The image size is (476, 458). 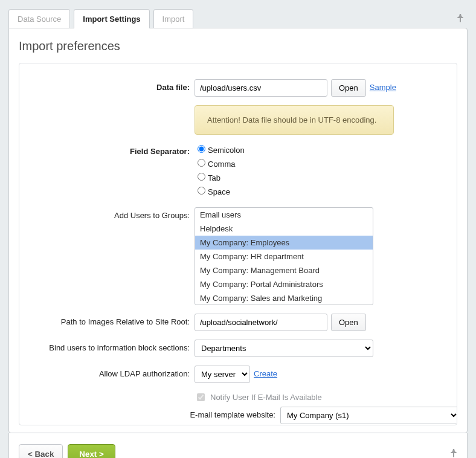 What do you see at coordinates (284, 284) in the screenshot?
I see `list-item: My Company: Portal Administrators` at bounding box center [284, 284].